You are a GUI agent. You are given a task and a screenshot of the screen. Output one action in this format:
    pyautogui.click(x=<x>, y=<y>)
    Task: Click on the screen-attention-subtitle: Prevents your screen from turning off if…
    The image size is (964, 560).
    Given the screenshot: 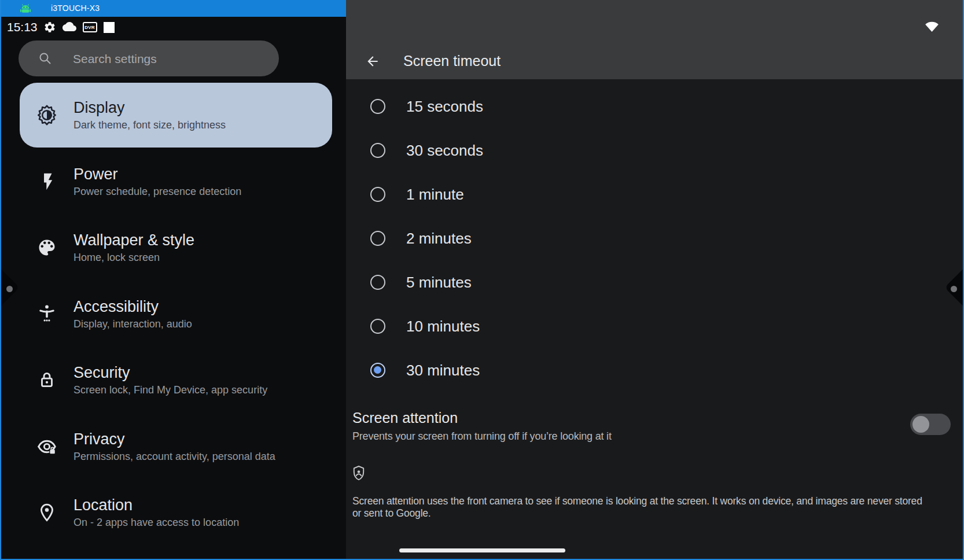 What is the action you would take?
    pyautogui.click(x=624, y=436)
    